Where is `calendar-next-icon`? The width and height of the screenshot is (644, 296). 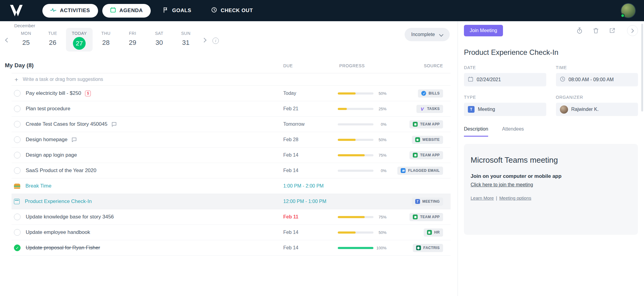
calendar-next-icon is located at coordinates (204, 40).